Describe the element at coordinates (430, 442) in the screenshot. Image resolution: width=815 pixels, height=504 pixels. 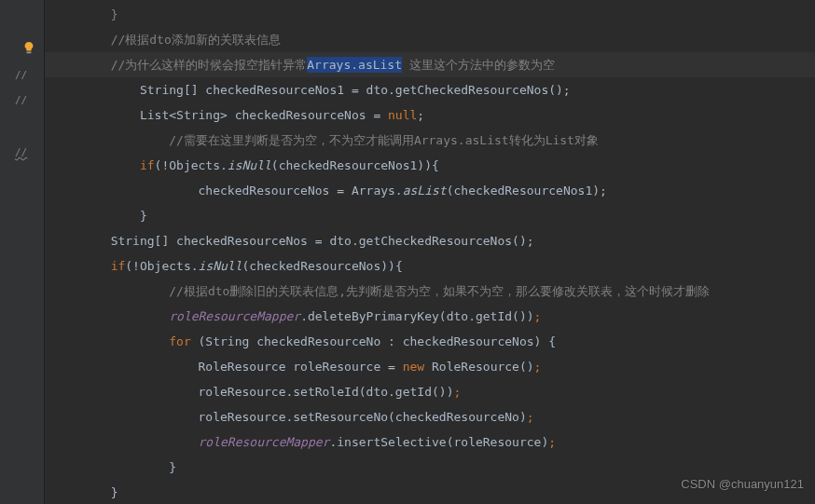
I see `code-line: roleResourceMapper.insertSelective(roleR…` at that location.